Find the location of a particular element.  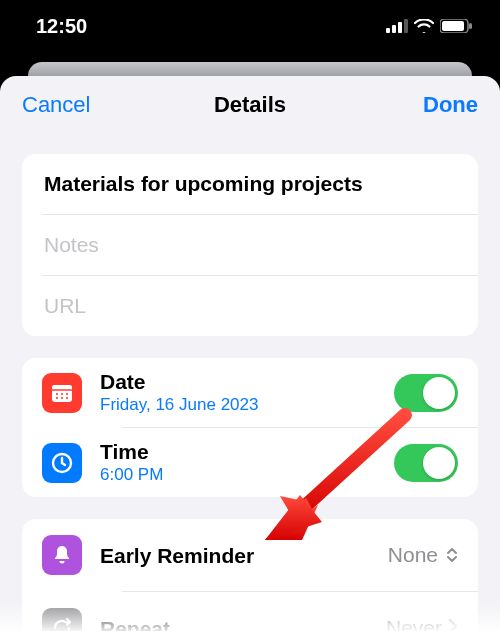

repeat-label: Repeat is located at coordinates (243, 624).